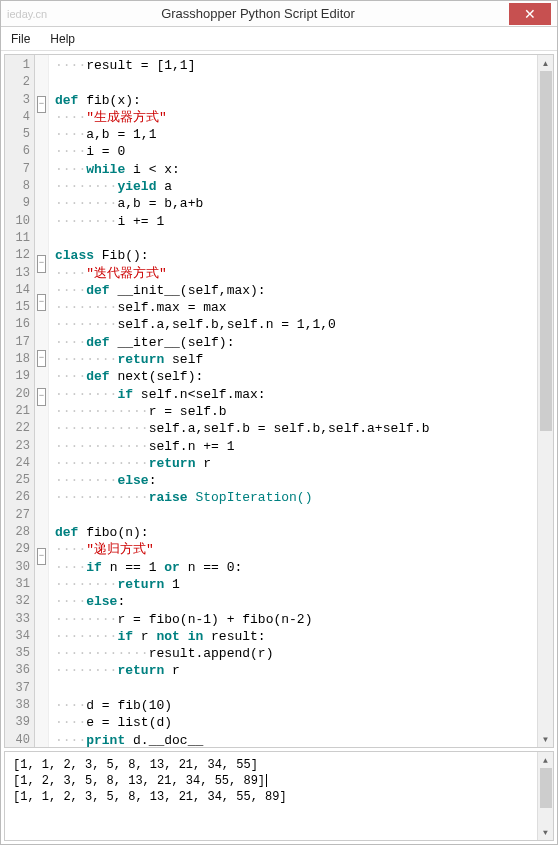  What do you see at coordinates (296, 654) in the screenshot?
I see `code-line: ············result.append(r)` at bounding box center [296, 654].